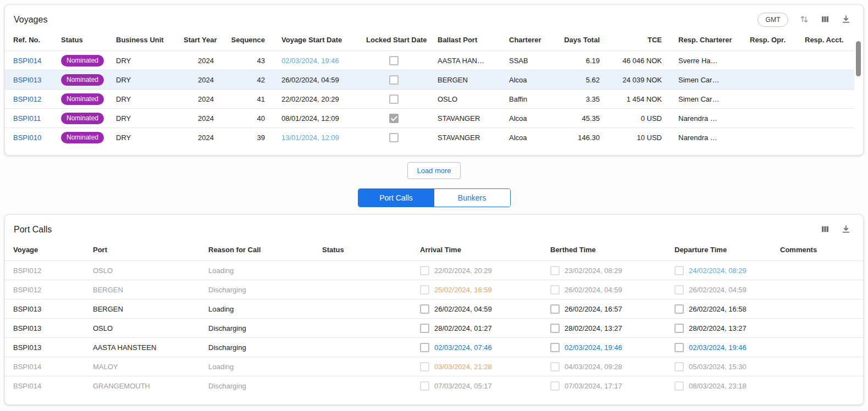  Describe the element at coordinates (859, 59) in the screenshot. I see `voyages-scrollbar-thumb` at that location.